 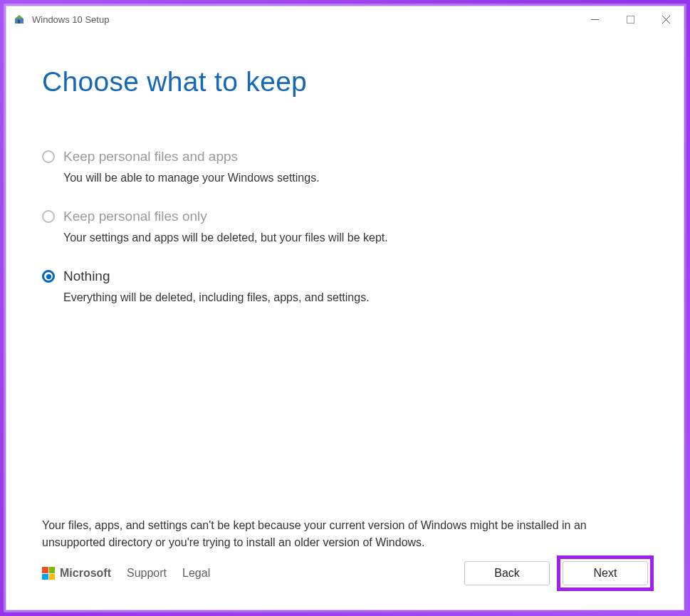 I want to click on option-description: Everything will be deleted, including fi…, so click(x=356, y=298).